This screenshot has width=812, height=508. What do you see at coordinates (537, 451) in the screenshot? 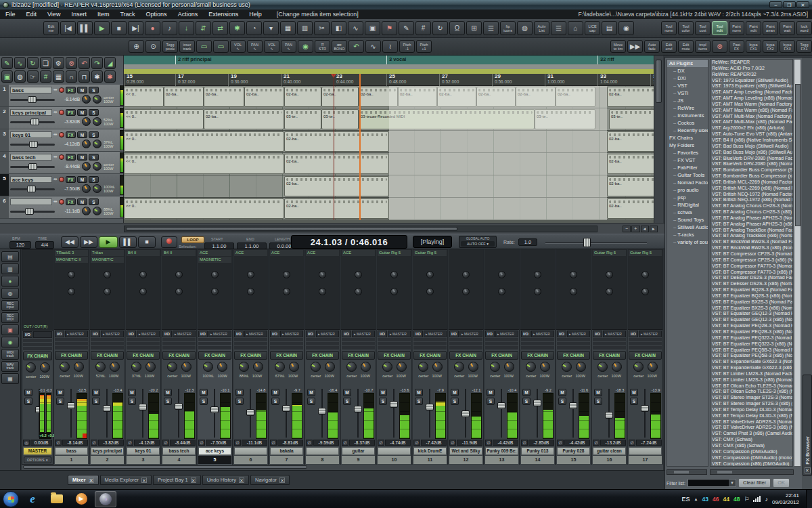
I see `strip-name: Funky 013` at bounding box center [537, 451].